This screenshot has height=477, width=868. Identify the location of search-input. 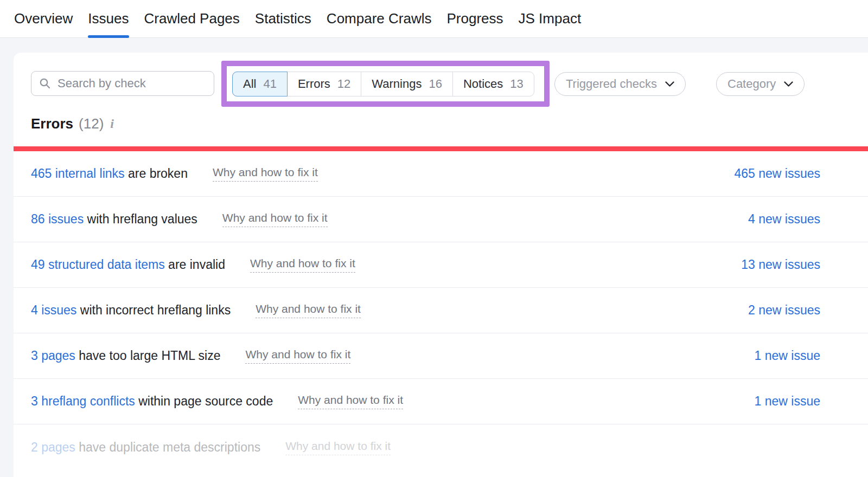
(136, 83).